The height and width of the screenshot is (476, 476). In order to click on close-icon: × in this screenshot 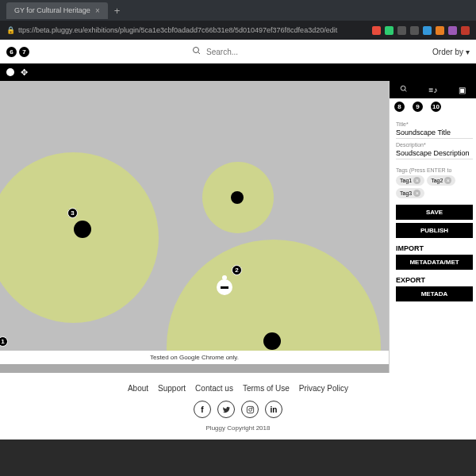, I will do `click(98, 11)`.